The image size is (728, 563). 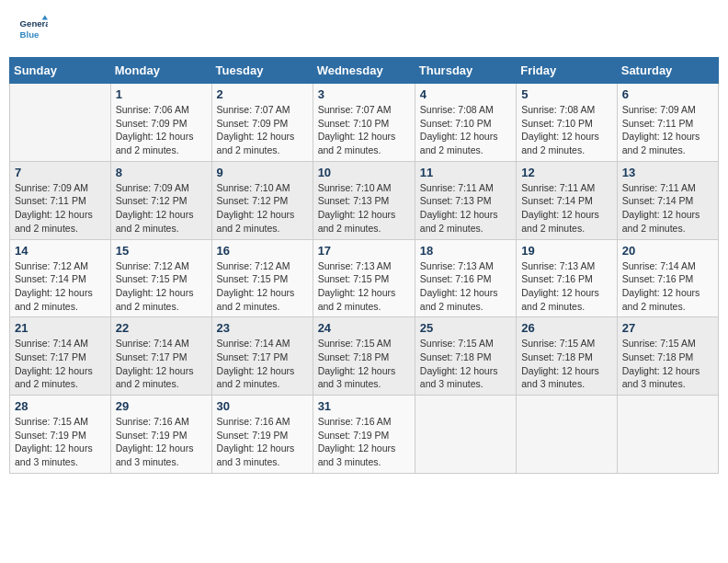 I want to click on svg-text: Blue, so click(x=29, y=35).